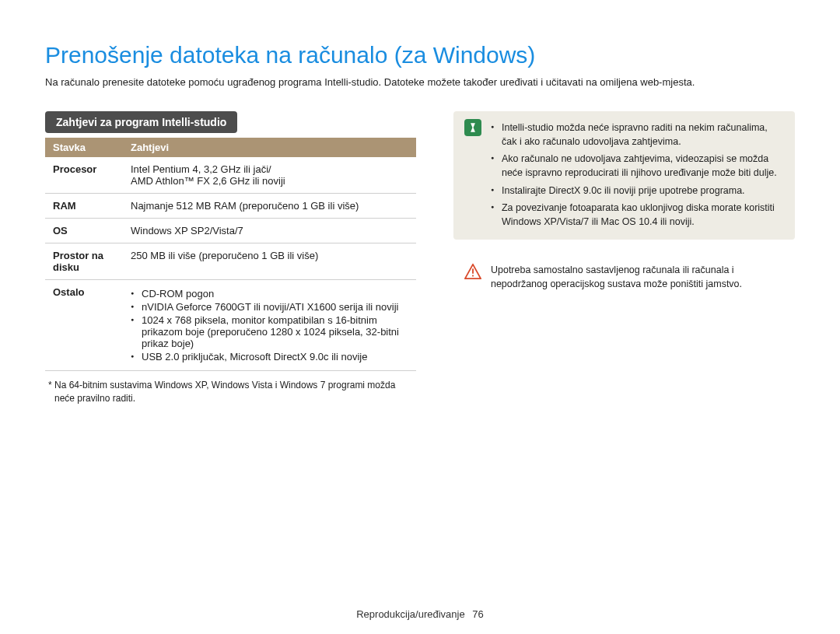 The width and height of the screenshot is (840, 634). Describe the element at coordinates (638, 191) in the screenshot. I see `list-item: Instalirajte DirectX 9.0c ili noviji pri…` at that location.